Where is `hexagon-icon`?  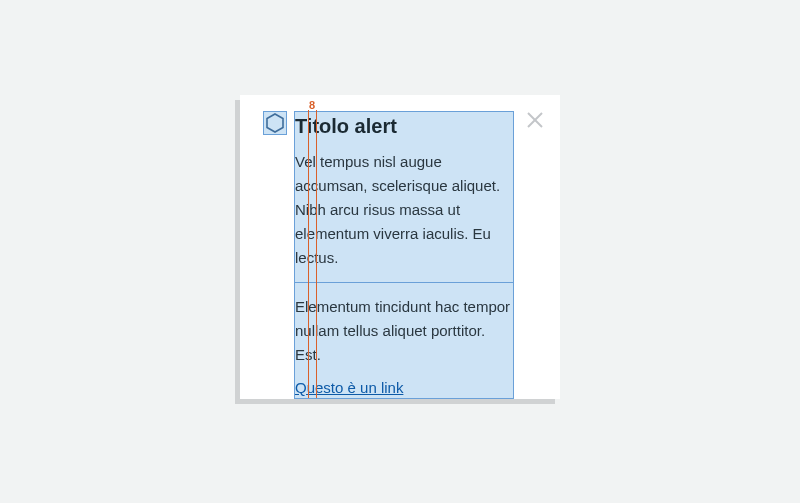 hexagon-icon is located at coordinates (275, 123).